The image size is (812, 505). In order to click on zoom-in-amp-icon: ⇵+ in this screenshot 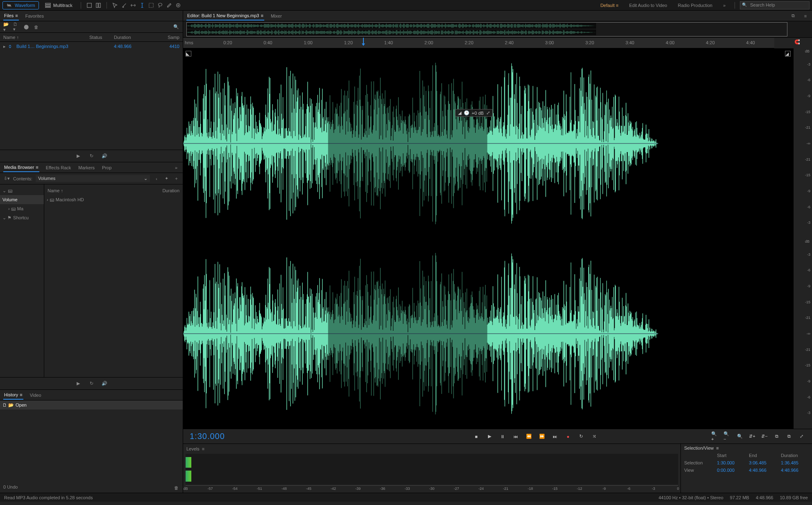, I will do `click(752, 437)`.